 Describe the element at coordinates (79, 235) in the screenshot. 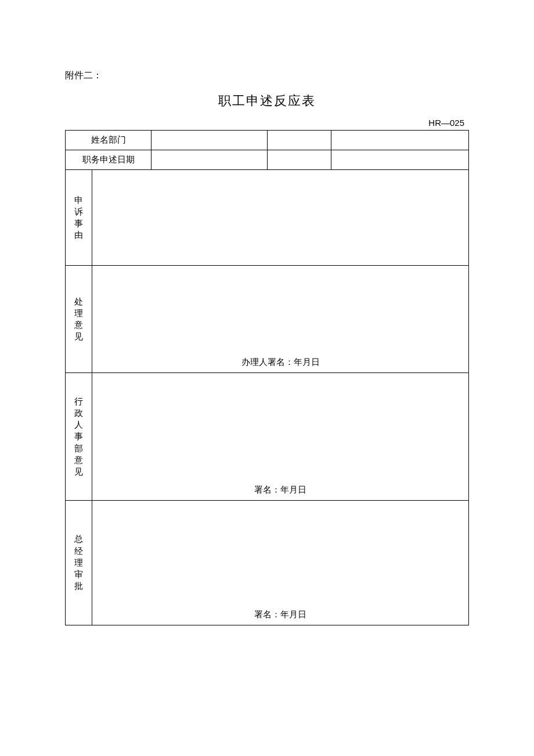

I see `char: 由` at that location.